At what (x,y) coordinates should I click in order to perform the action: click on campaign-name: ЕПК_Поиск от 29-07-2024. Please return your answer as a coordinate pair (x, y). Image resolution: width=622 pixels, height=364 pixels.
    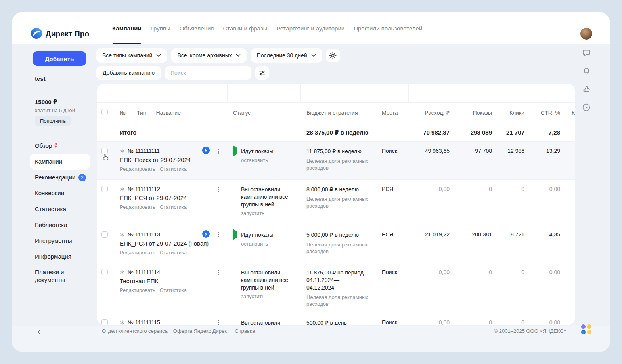
    Looking at the image, I should click on (174, 160).